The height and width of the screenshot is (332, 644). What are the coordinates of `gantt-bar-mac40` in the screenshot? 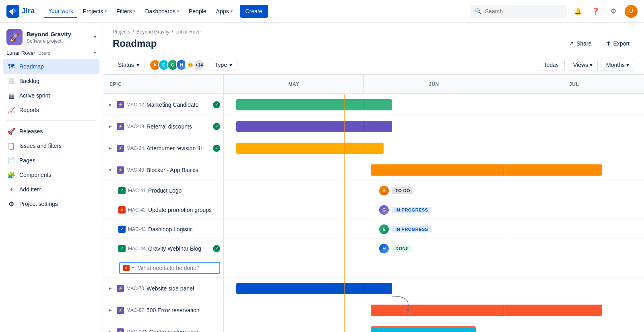 It's located at (486, 170).